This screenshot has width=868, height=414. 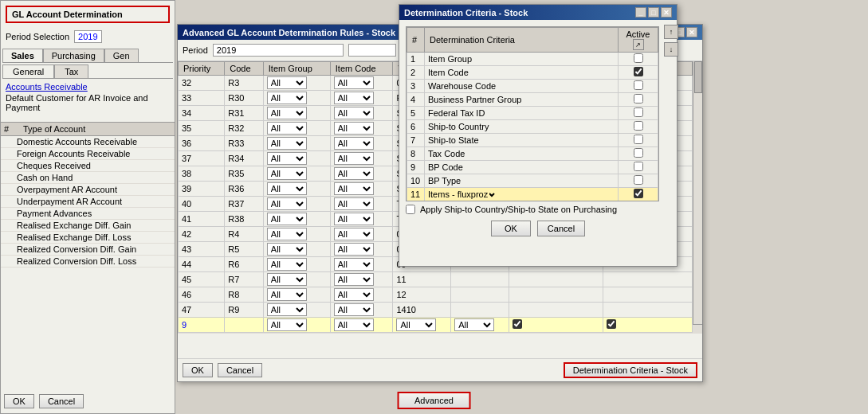 I want to click on adv-ok-button: OK, so click(x=198, y=370).